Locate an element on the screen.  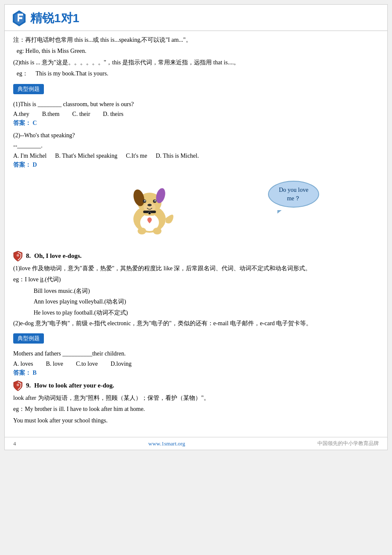
footer: 4 www.1smart.org 中国领先的中小学教育品牌 is located at coordinates (196, 443).